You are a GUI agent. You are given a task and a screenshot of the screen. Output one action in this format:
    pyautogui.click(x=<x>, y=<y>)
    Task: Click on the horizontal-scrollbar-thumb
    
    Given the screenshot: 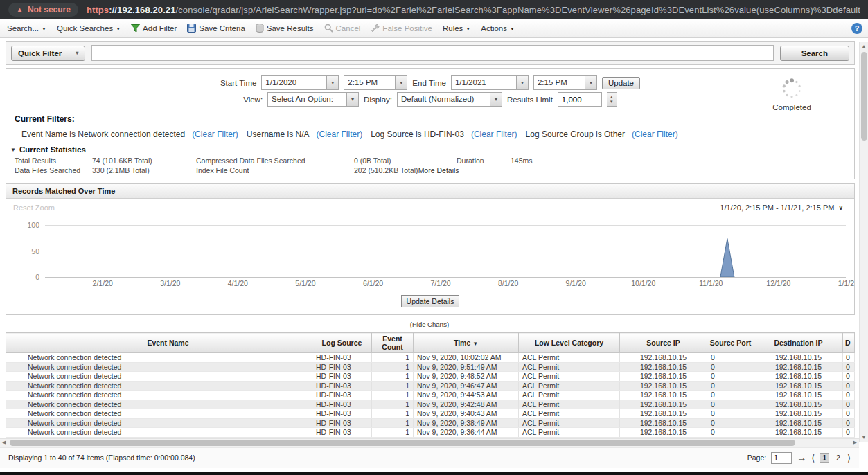 What is the action you would take?
    pyautogui.click(x=402, y=443)
    